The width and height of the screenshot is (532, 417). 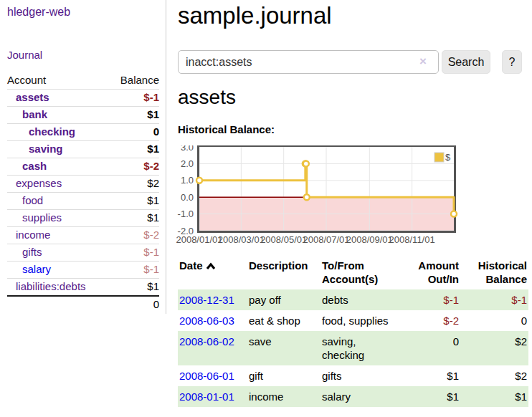 I want to click on transaction-accounts: debts, so click(x=361, y=299).